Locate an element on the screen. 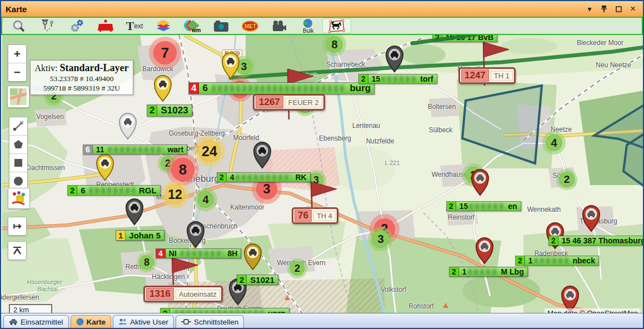 This screenshot has height=329, width=644. vehicle-pin-light is located at coordinates (128, 126).